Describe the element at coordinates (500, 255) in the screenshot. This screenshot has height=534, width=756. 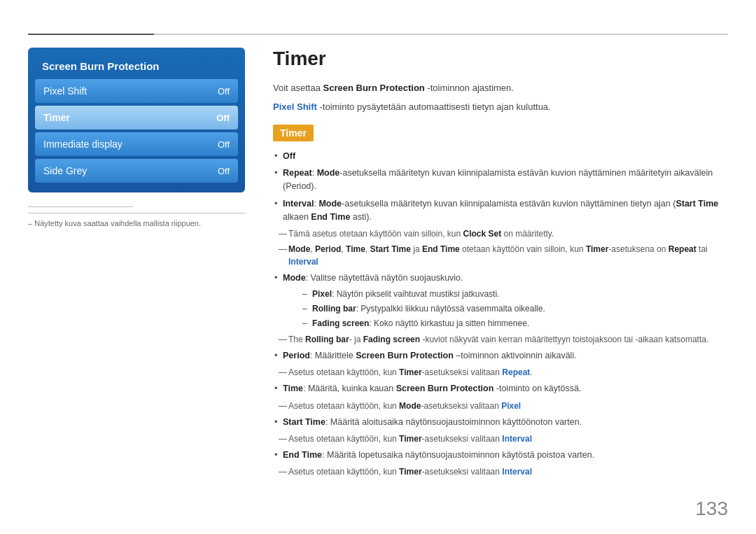
I see `sub-note-mode-period: Mode, Period, Time, Start Time ja End Ti…` at that location.